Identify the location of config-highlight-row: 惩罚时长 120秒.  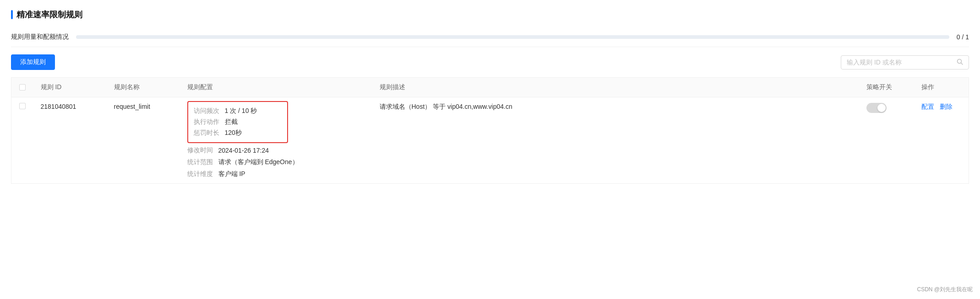
(238, 133).